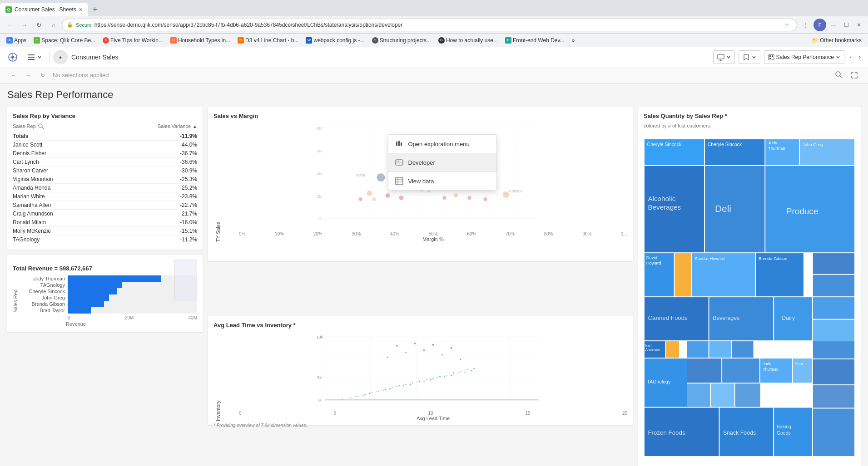 This screenshot has width=868, height=466. I want to click on bar-chart-area: Judy Thurman TAGnology Che, so click(109, 301).